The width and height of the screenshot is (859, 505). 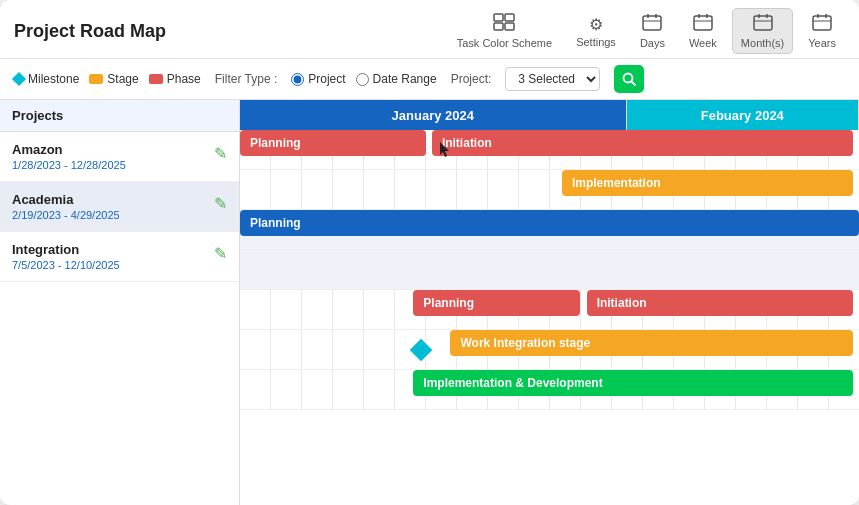 What do you see at coordinates (120, 207) in the screenshot?
I see `project-row-academia: Academia 2/19/2023 - 4/29/2025 ✎` at bounding box center [120, 207].